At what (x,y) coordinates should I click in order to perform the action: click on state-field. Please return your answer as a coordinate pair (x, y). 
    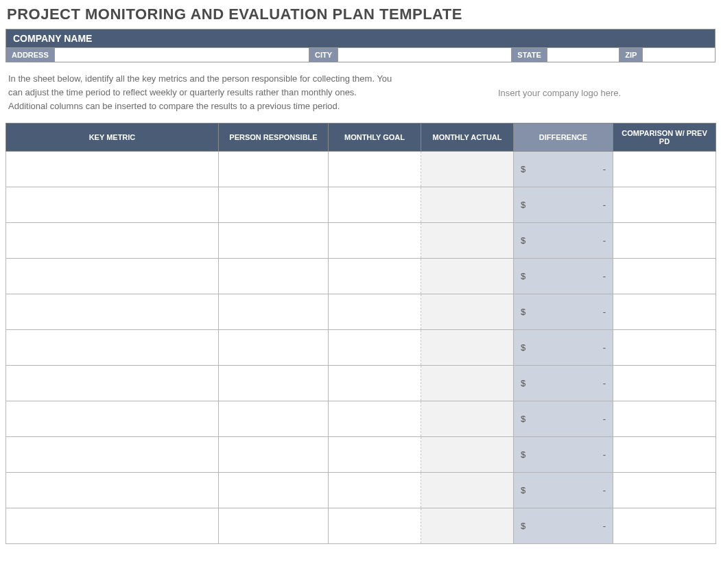
    Looking at the image, I should click on (583, 55).